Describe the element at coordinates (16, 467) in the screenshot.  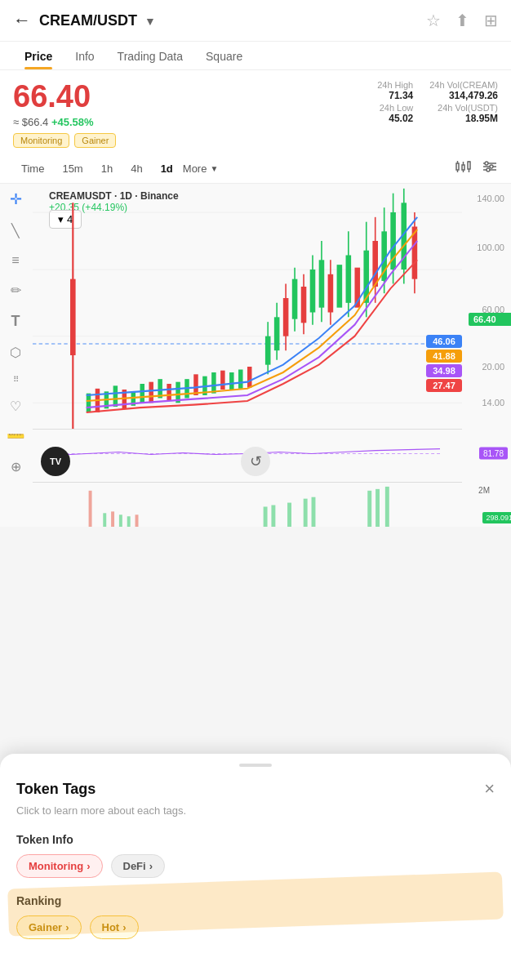
I see `zoom-icon: ⊕` at that location.